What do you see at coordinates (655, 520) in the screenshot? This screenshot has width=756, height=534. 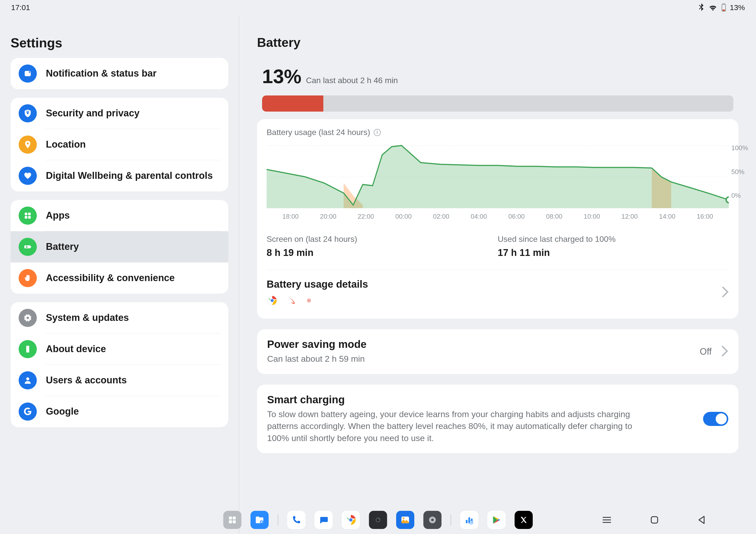 I see `nav-home-button` at bounding box center [655, 520].